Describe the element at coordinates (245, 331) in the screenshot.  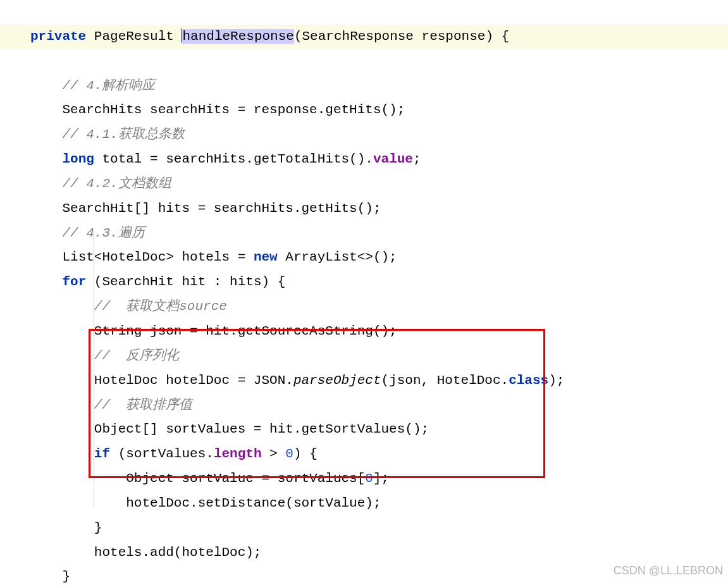
I see `code-line: String json = hit.getSourceAsString();` at that location.